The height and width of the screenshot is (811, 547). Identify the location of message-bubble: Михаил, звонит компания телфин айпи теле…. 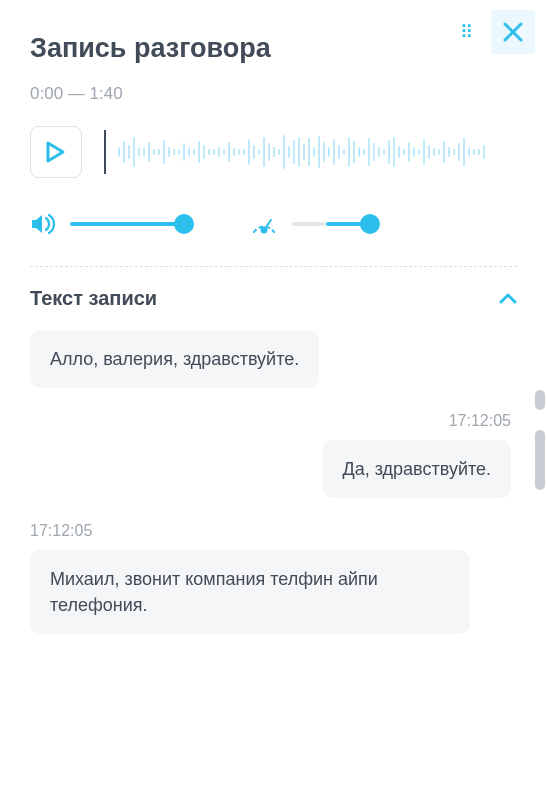
(250, 592).